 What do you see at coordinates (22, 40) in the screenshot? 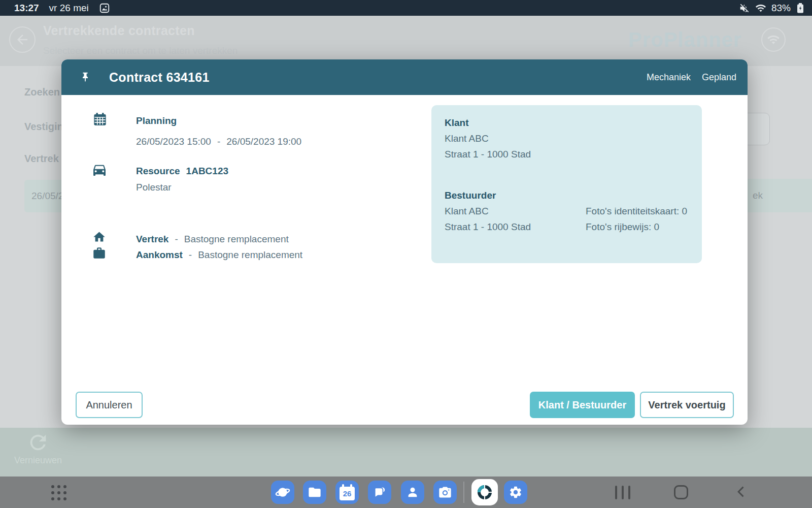
I see `back-button` at bounding box center [22, 40].